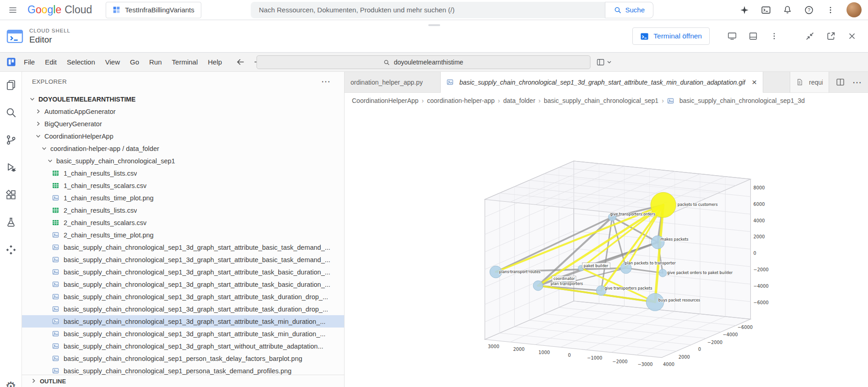 This screenshot has width=868, height=387. I want to click on tab-coordination-helper-app: ordination_helper_app.py, so click(393, 82).